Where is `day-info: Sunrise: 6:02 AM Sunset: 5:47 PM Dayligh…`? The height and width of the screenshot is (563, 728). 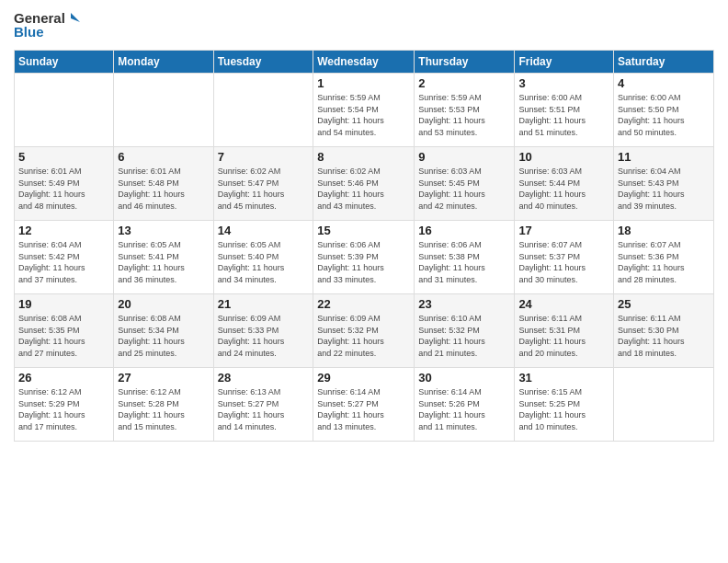
day-info: Sunrise: 6:02 AM Sunset: 5:47 PM Dayligh… is located at coordinates (264, 189).